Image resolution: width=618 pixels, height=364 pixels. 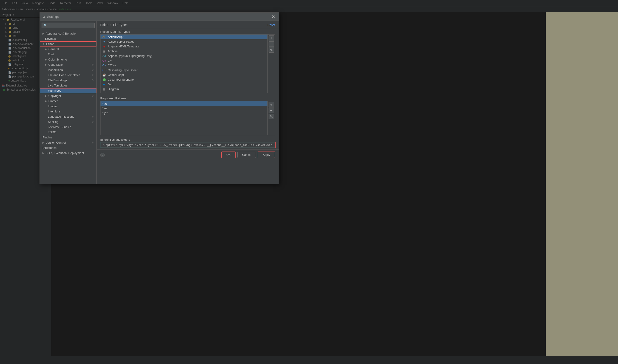 What do you see at coordinates (228, 155) in the screenshot?
I see `ok-button: OK` at bounding box center [228, 155].